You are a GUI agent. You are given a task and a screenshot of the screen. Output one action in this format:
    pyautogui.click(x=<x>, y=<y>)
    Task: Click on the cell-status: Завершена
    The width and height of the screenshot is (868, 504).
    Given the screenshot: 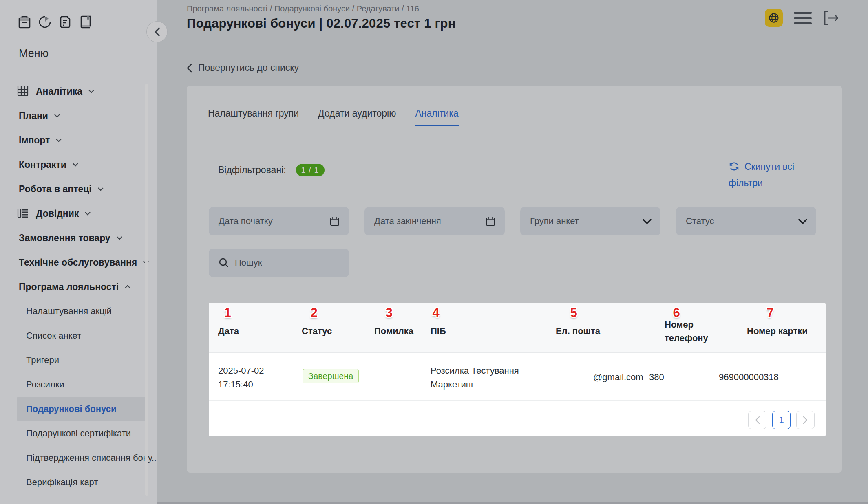 What is the action you would take?
    pyautogui.click(x=331, y=376)
    